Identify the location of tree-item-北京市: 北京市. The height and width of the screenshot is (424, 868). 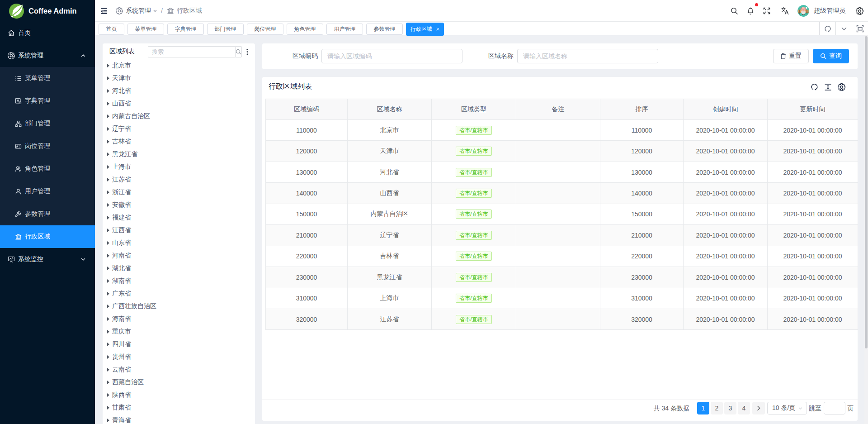
(179, 66).